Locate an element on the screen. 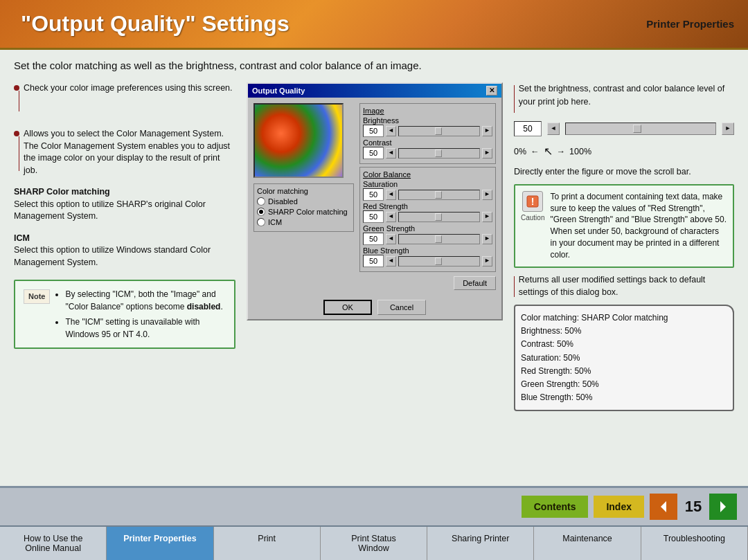 This screenshot has height=560, width=748. color-balance-label: Color Balance is located at coordinates (428, 174).